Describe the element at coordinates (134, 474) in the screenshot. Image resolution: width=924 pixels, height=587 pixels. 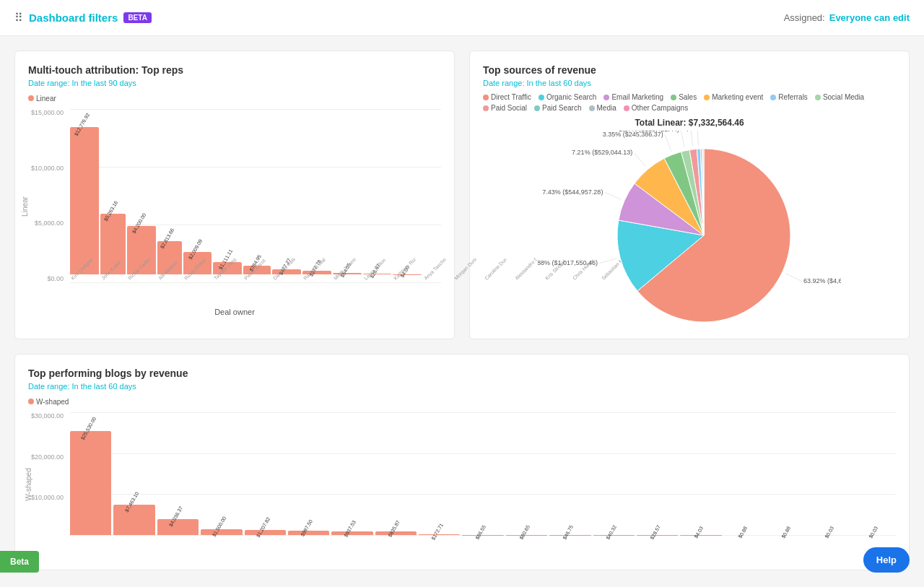
I see `bar-wrapper2: $7,463.10` at that location.